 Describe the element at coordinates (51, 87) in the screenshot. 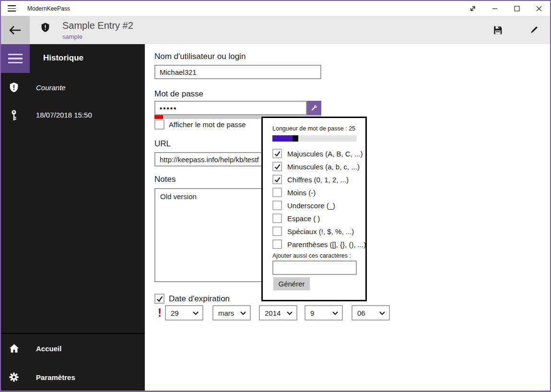

I see `history-item-label: Courante` at that location.